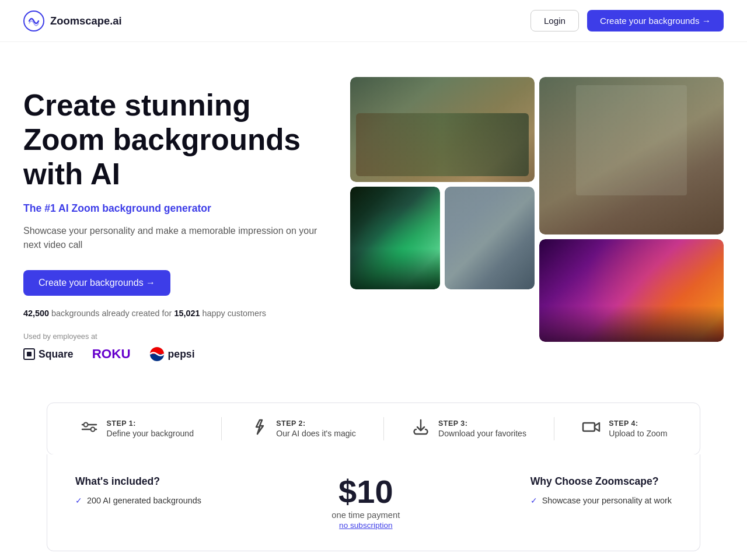 This screenshot has height=560, width=747. Describe the element at coordinates (175, 346) in the screenshot. I see `used-by: Used by employees at Square ROKU` at that location.